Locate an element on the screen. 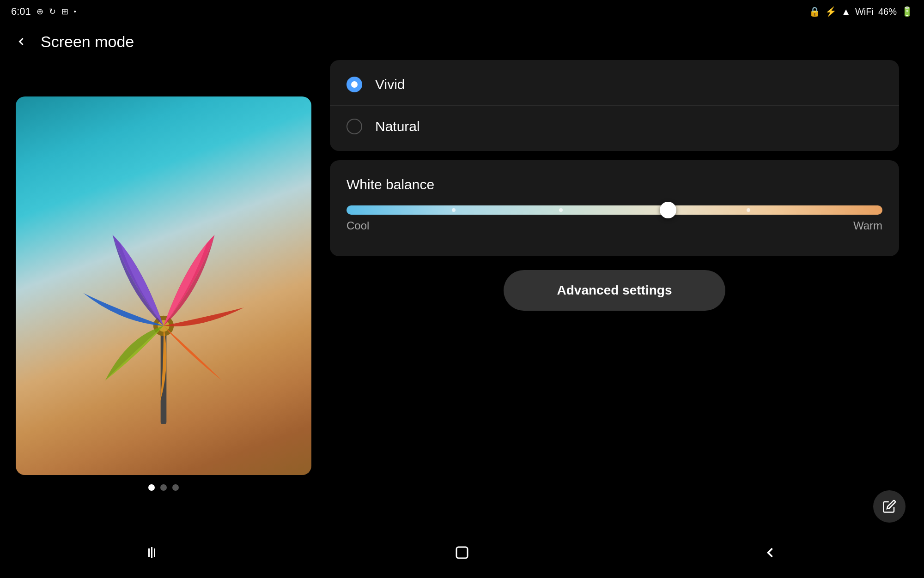 This screenshot has height=578, width=924. status-right: 🔒 ⚡ ▲ WiFi 46% 🔋 is located at coordinates (861, 12).